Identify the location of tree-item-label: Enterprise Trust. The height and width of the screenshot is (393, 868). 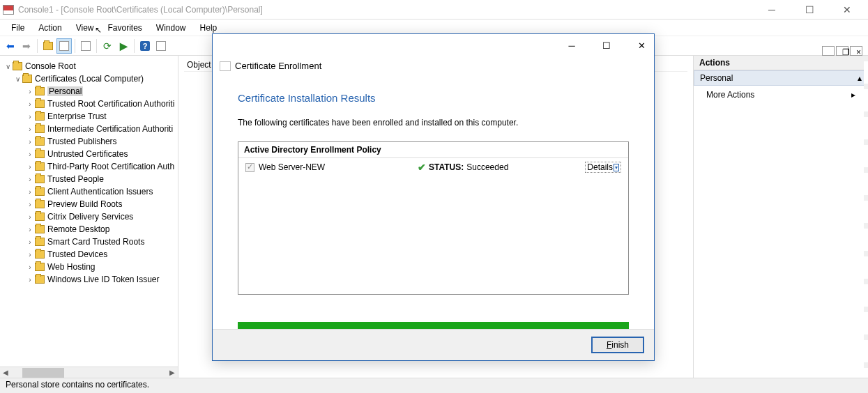
(77, 116).